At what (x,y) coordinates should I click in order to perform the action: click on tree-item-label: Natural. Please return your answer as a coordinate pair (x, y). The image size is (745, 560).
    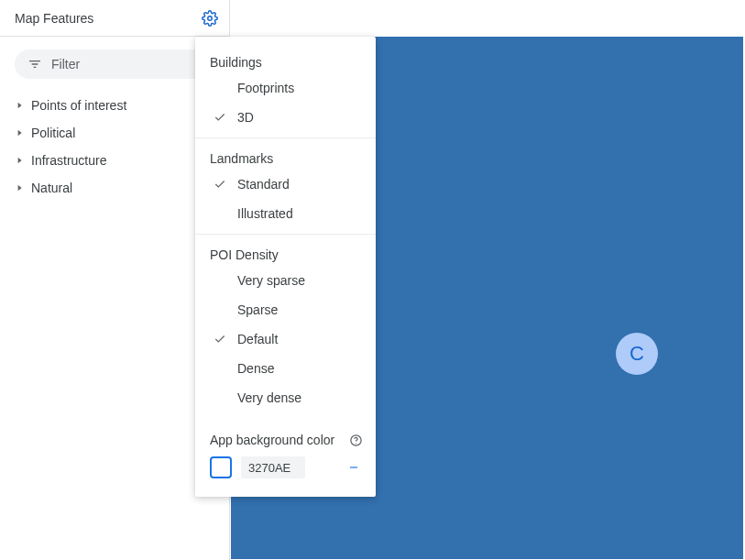
    Looking at the image, I should click on (51, 188).